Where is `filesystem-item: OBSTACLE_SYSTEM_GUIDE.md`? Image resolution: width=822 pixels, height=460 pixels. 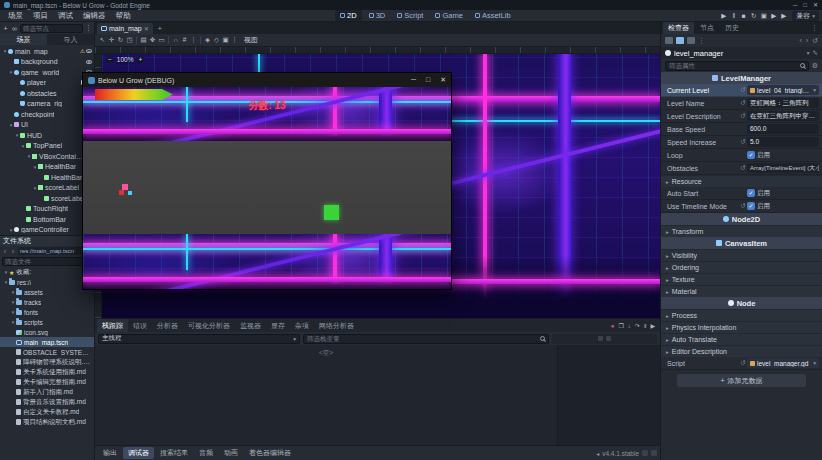
filesystem-item: OBSTACLE_SYSTEM_GUIDE.md is located at coordinates (47, 352).